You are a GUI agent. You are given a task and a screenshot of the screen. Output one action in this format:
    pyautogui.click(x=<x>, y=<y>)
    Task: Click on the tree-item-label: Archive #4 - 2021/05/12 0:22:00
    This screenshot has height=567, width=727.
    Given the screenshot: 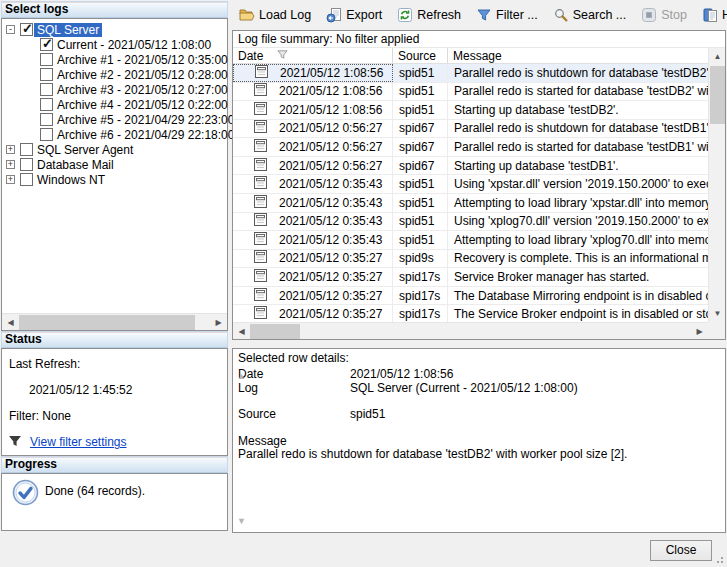 What is the action you would take?
    pyautogui.click(x=142, y=105)
    